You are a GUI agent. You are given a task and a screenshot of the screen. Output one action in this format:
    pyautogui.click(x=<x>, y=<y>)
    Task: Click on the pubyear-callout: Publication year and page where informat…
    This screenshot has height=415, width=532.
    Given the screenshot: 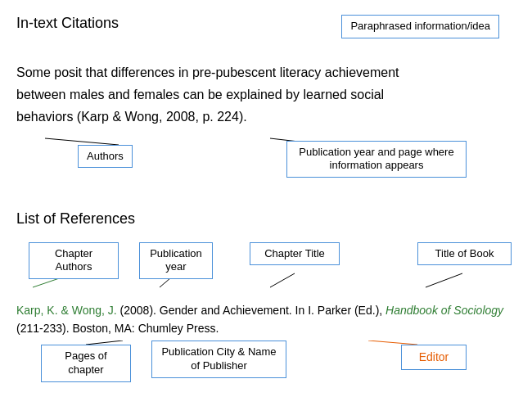 What is the action you would take?
    pyautogui.click(x=376, y=160)
    